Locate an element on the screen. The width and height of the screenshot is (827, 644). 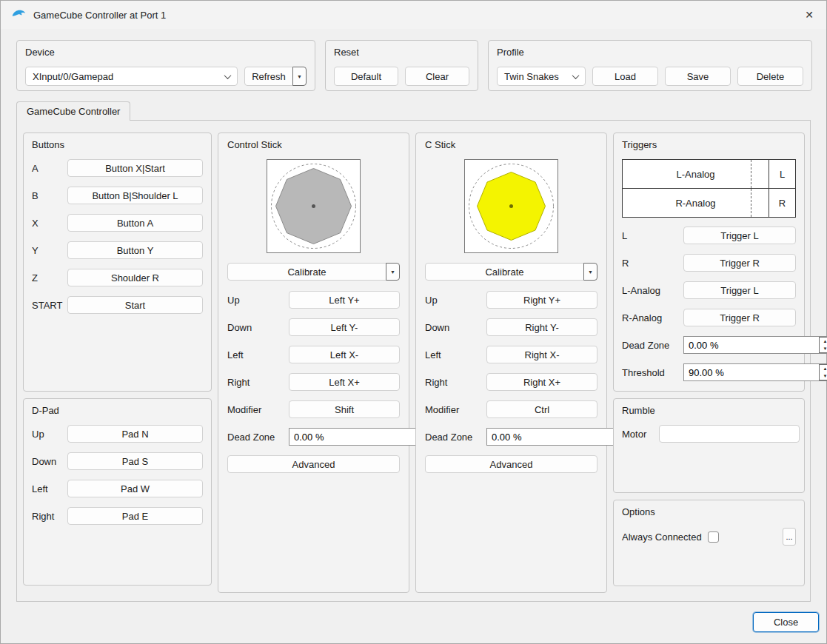
triggers-row-l: L Trigger L is located at coordinates (709, 235).